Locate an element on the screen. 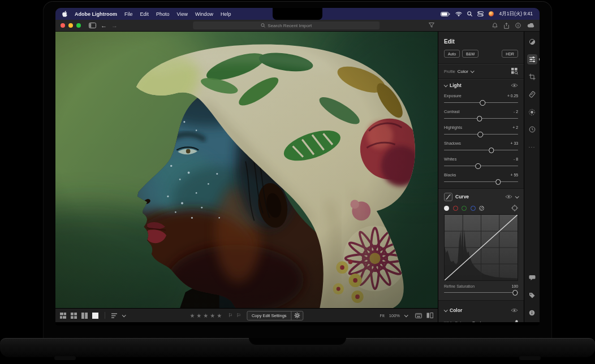  crop-icon is located at coordinates (532, 77).